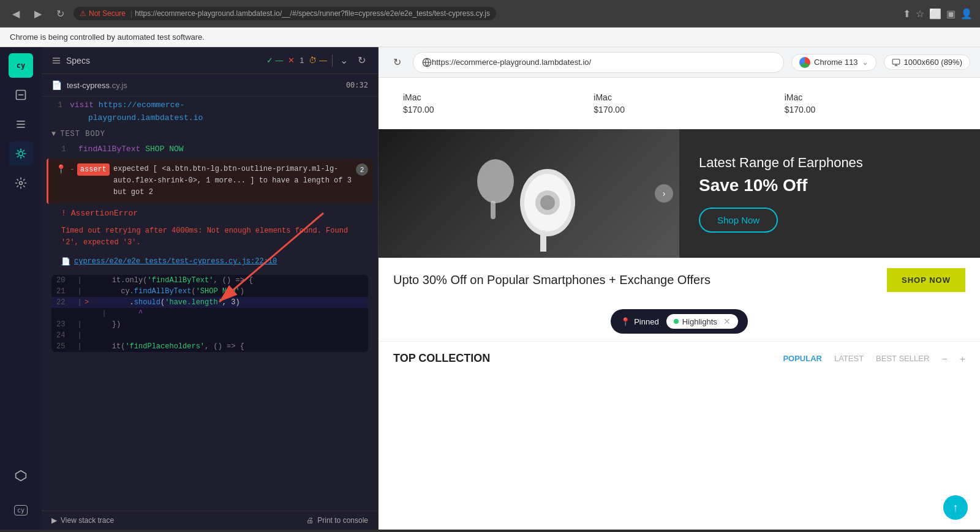 The width and height of the screenshot is (980, 532). I want to click on product-row: iMac $170.00 iMac $170.00 iMac $170.00, so click(679, 103).